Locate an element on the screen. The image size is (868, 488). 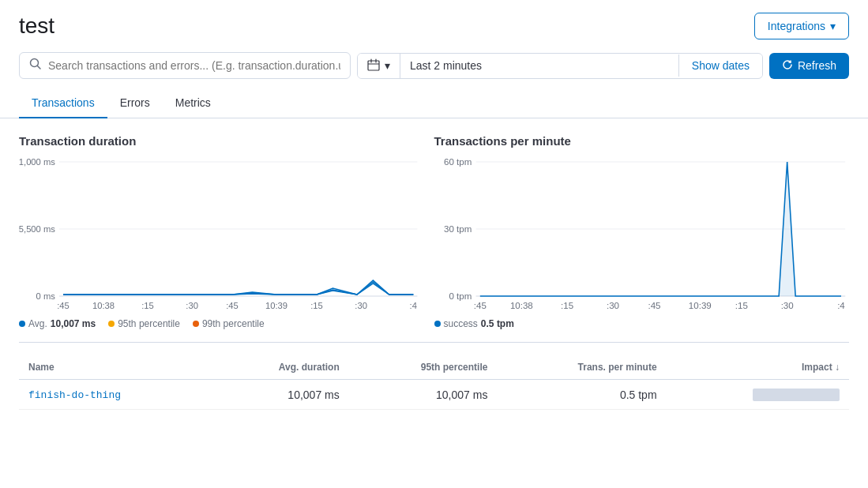
col-p95: 95th percentile is located at coordinates (423, 368).